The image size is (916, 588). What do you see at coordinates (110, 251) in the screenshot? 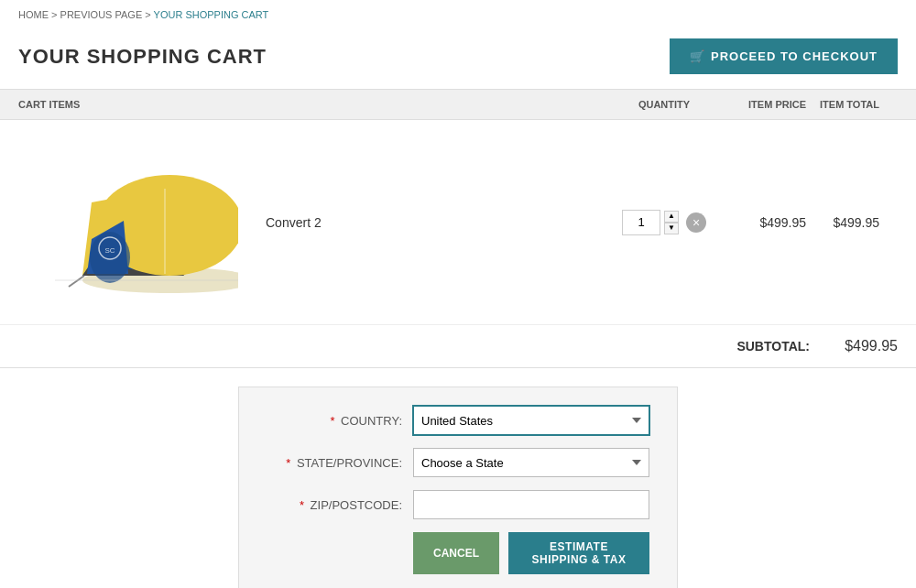
I see `svg-text: SC` at bounding box center [110, 251].